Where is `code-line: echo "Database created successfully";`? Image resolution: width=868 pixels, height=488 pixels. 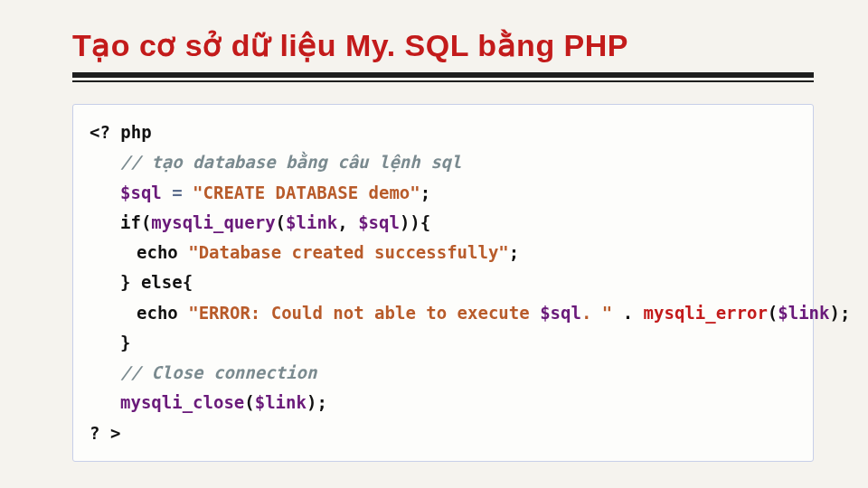 code-line: echo "Database created successfully"; is located at coordinates (443, 253).